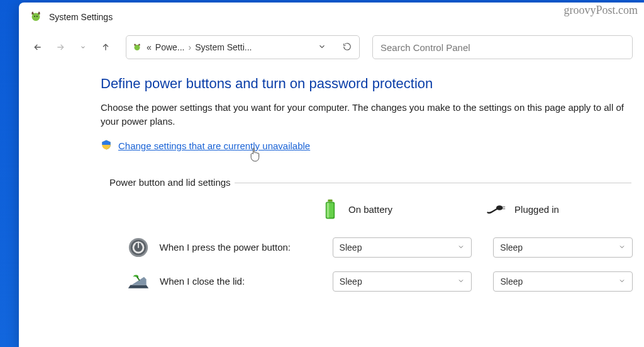  What do you see at coordinates (106, 146) in the screenshot?
I see `uac-shield-icon` at bounding box center [106, 146].